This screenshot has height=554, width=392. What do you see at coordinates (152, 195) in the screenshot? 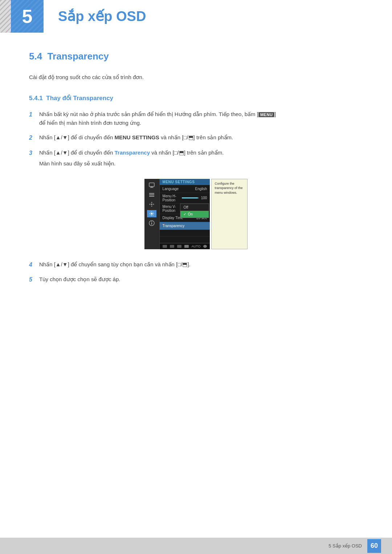
I see `osd-icon-lines` at bounding box center [152, 195].